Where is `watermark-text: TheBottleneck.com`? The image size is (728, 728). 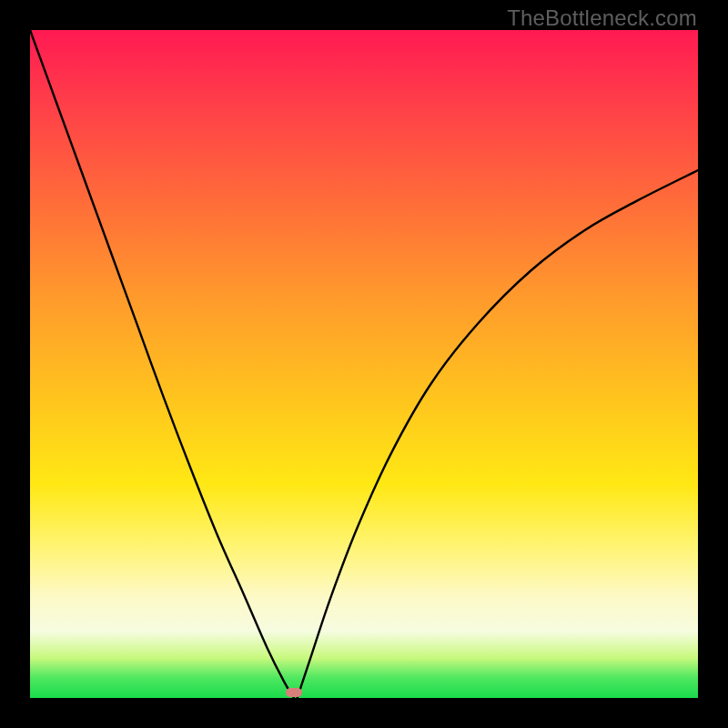 watermark-text: TheBottleneck.com is located at coordinates (602, 18).